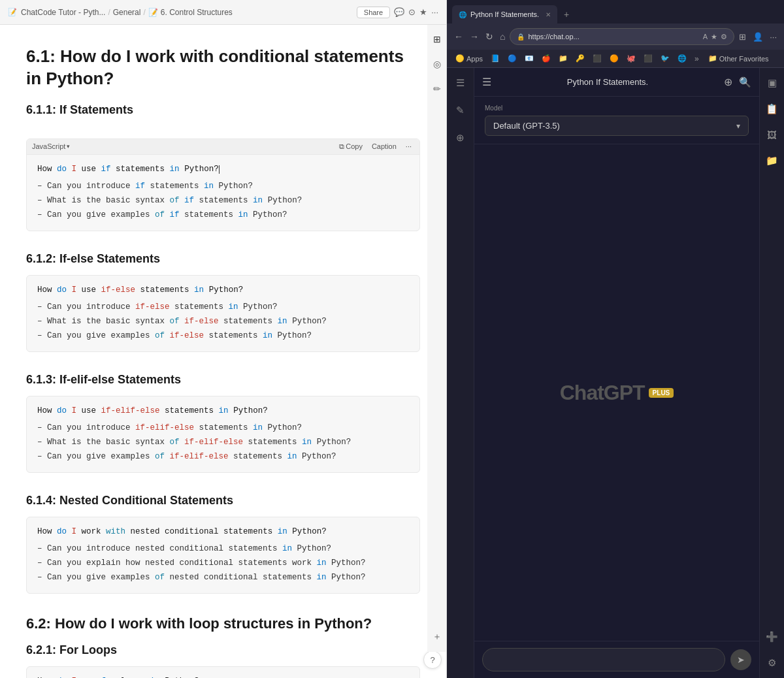 The width and height of the screenshot is (784, 678). What do you see at coordinates (487, 82) in the screenshot?
I see `chatgpt-hamburger-icon: ☰` at bounding box center [487, 82].